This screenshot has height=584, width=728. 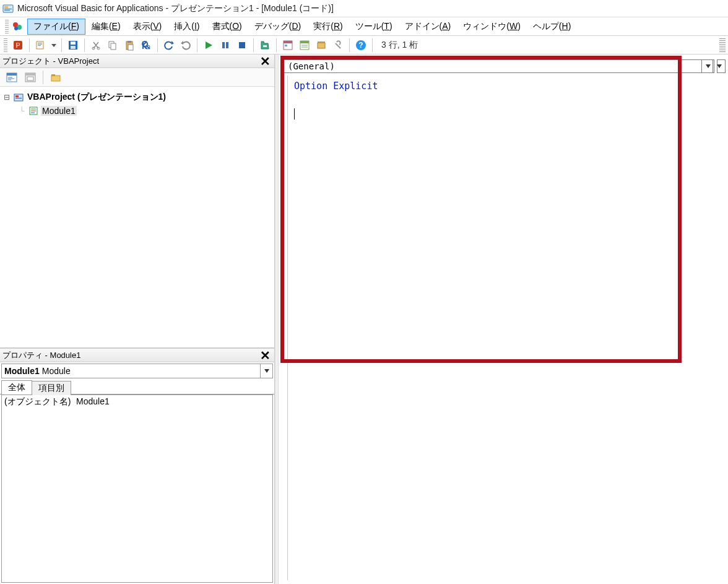 I want to click on project-icon, so click(x=19, y=97).